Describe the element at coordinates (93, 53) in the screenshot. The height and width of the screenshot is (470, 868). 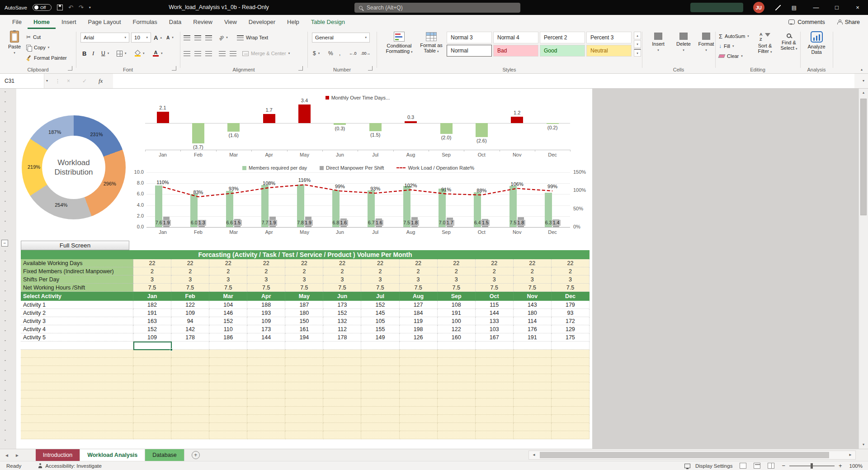
I see `italic-button: I` at that location.